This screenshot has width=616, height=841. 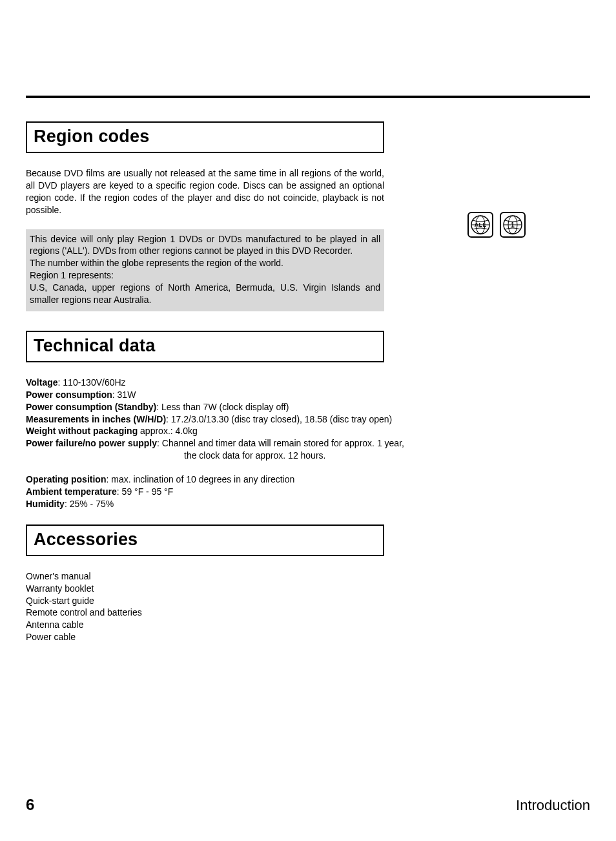 What do you see at coordinates (205, 293) in the screenshot?
I see `region-gray-line4: U.S, Canada, upper regions of North Amer…` at bounding box center [205, 293].